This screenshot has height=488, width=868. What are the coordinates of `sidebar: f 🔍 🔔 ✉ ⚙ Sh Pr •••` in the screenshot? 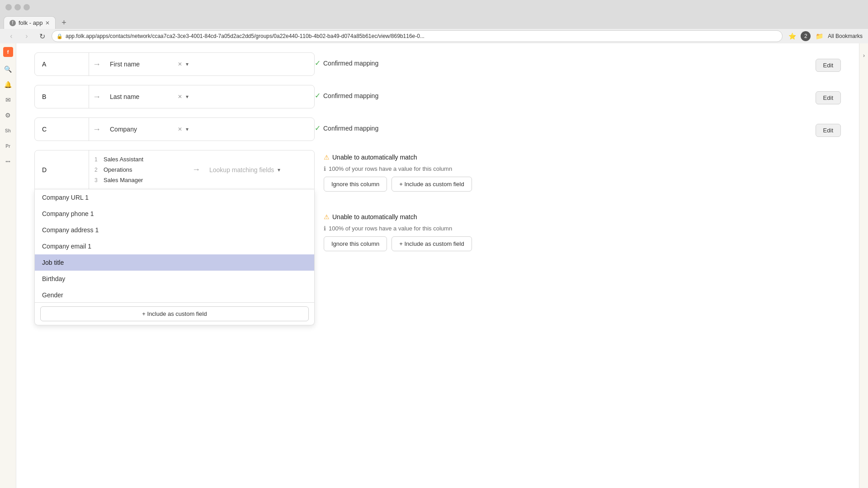 It's located at (8, 266).